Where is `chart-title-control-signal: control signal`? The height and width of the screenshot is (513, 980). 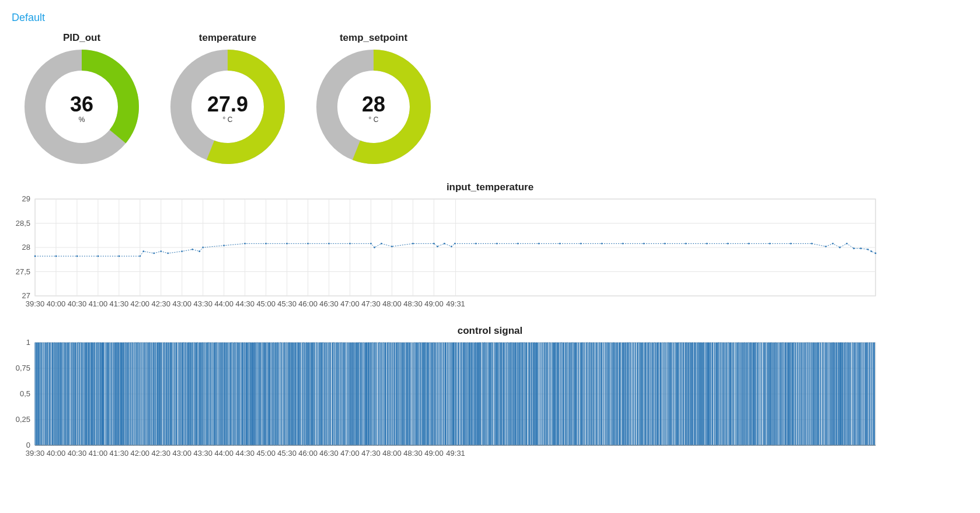 chart-title-control-signal: control signal is located at coordinates (490, 331).